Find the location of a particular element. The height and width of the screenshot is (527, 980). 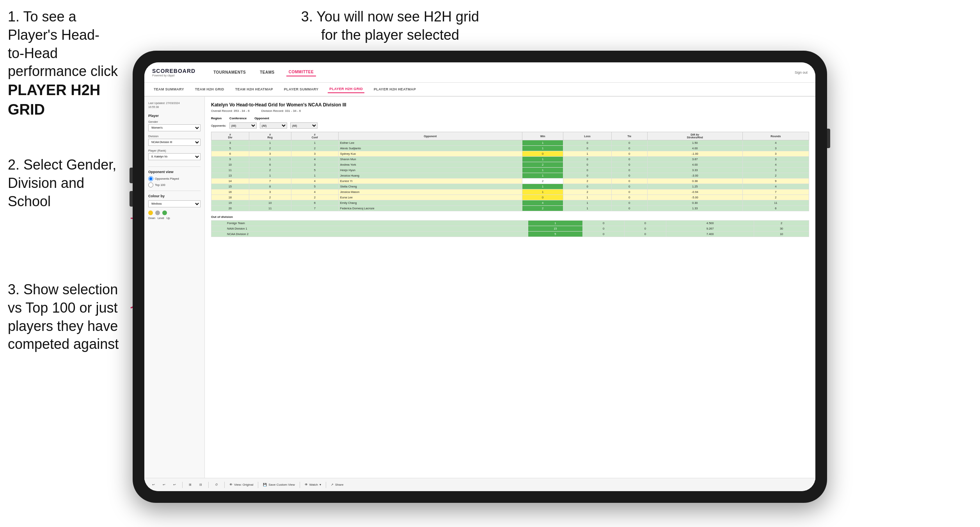

power-button is located at coordinates (829, 138).